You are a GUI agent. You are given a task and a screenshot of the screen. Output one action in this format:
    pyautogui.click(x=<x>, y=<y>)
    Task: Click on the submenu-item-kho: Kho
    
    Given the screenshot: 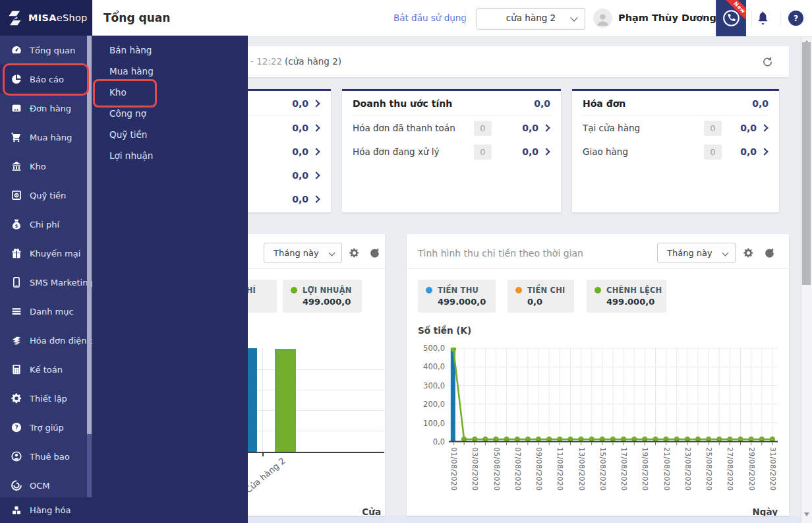 What is the action you would take?
    pyautogui.click(x=170, y=92)
    